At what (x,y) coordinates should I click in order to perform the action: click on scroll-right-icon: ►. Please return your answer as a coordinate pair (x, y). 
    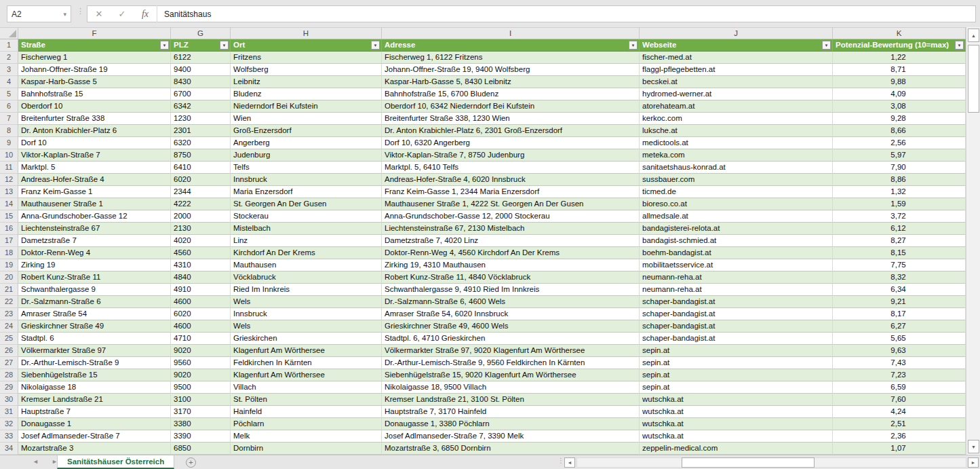
    Looking at the image, I should click on (973, 463).